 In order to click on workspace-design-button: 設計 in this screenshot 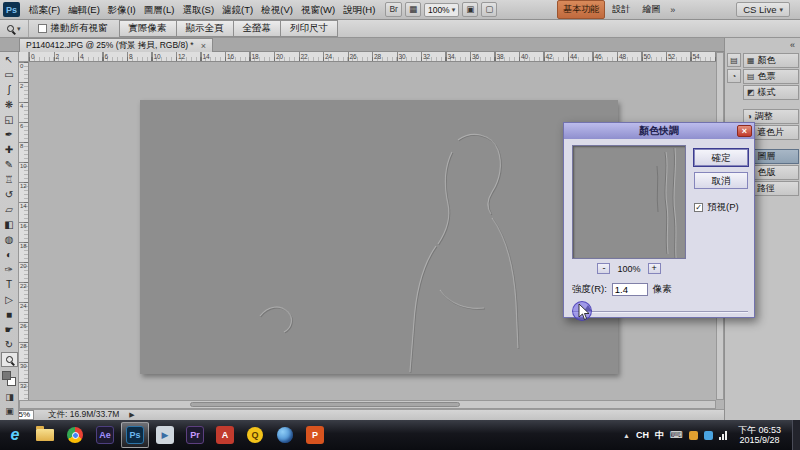, I will do `click(621, 10)`.